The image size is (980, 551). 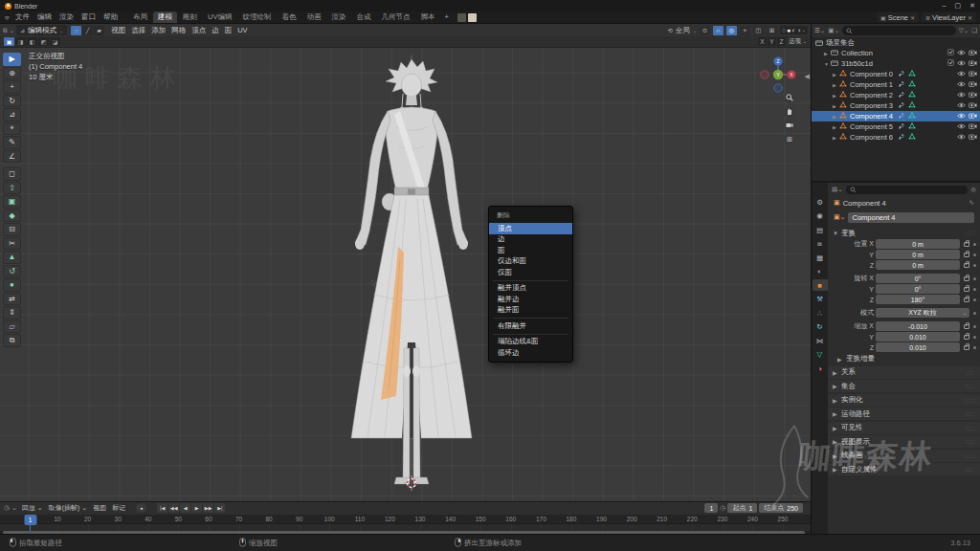 I want to click on menu-item-循环边: 循环边, so click(x=530, y=353).